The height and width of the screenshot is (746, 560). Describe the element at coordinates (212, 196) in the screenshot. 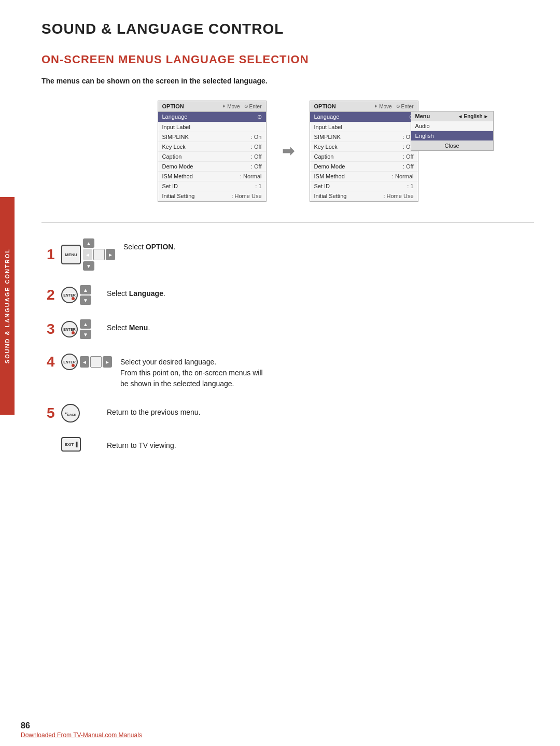

I see `menu-row-initial-left: Initial Setting : Home Use` at that location.